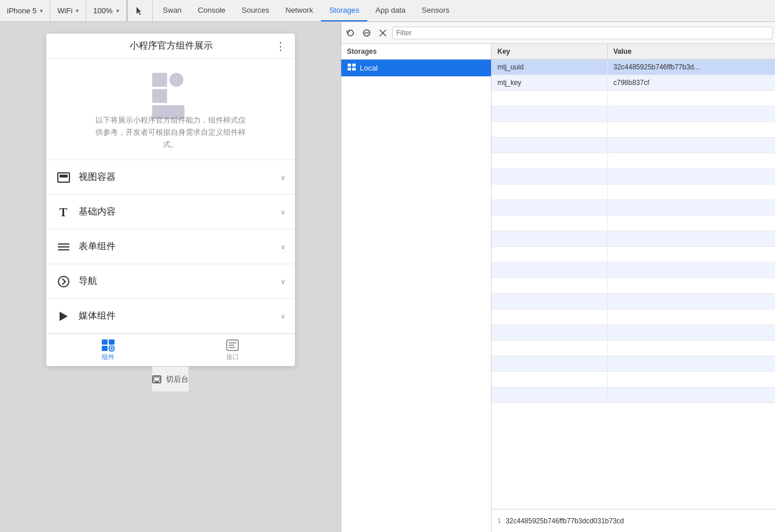 This screenshot has height=532, width=775. What do you see at coordinates (256, 10) in the screenshot?
I see `tab-sources: Sources` at bounding box center [256, 10].